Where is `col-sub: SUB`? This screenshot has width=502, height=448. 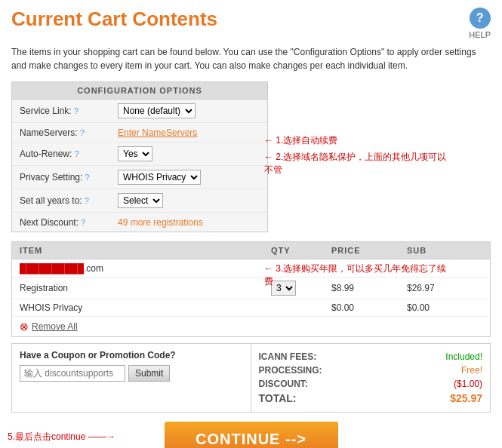 col-sub: SUB is located at coordinates (445, 250).